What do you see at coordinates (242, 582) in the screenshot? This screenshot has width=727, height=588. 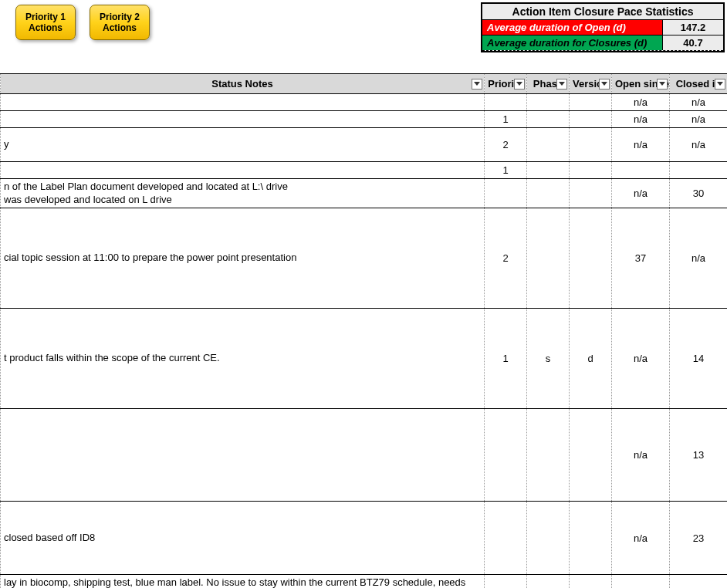 I see `cell-notes: lay in biocomp, shipping test, blue man …` at bounding box center [242, 582].